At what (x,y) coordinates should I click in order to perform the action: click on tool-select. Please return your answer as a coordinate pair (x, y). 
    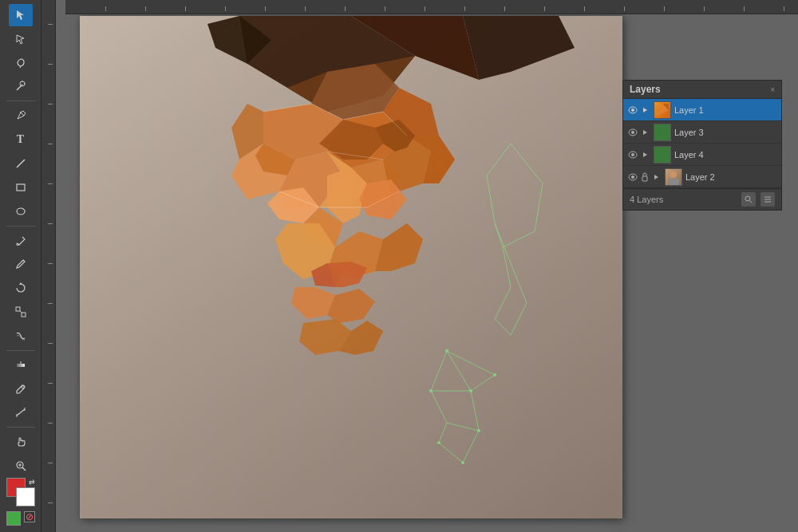
    Looking at the image, I should click on (21, 15).